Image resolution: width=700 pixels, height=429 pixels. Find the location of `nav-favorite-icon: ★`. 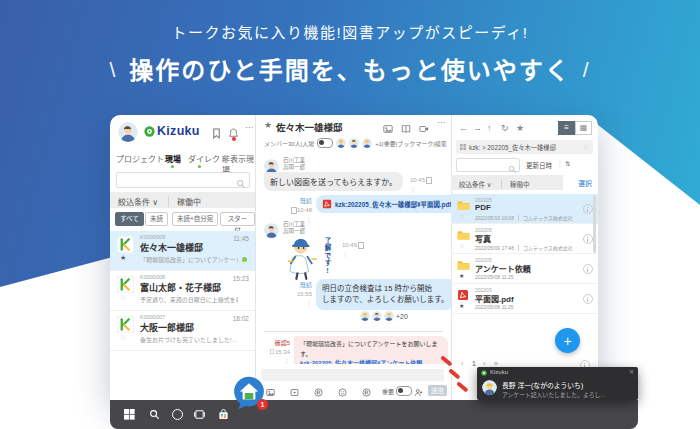

nav-favorite-icon: ★ is located at coordinates (520, 128).